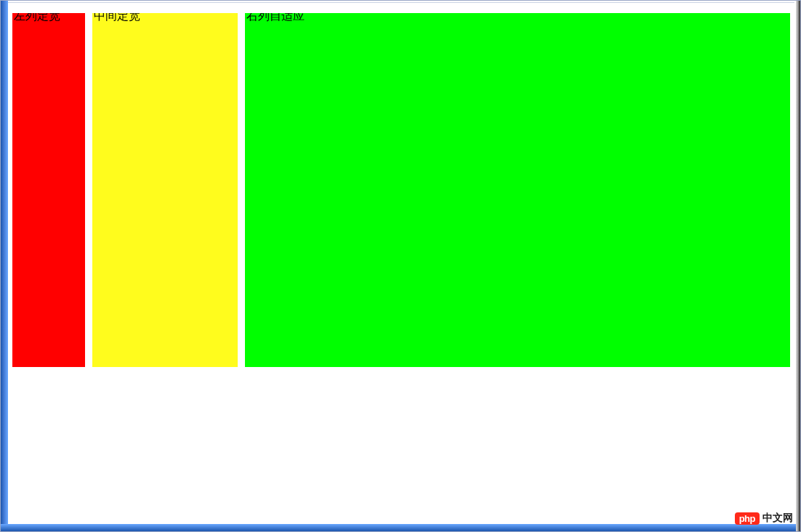 This screenshot has width=801, height=532. What do you see at coordinates (49, 188) in the screenshot?
I see `left-column: 左列定宽` at bounding box center [49, 188].